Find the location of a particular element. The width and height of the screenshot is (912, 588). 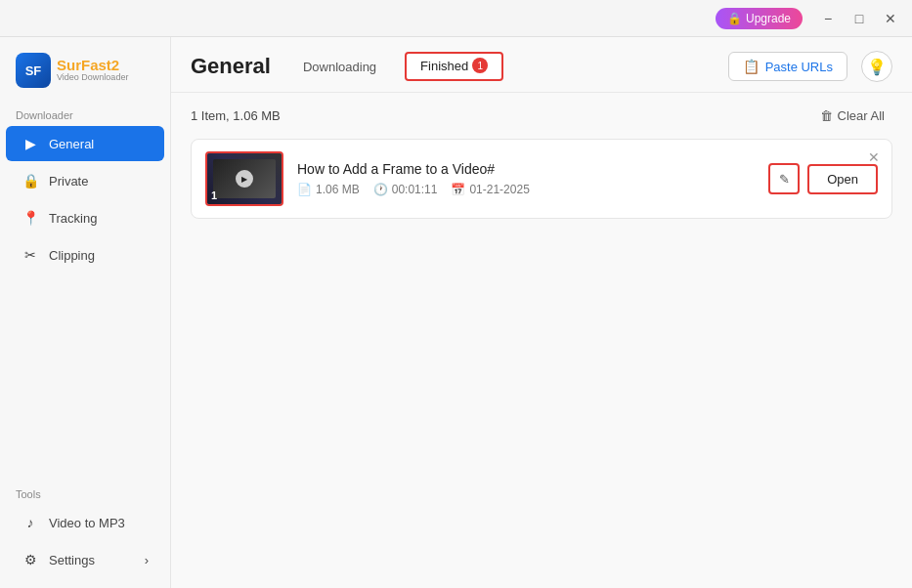

logo: SF SurFast2 Video Downloader is located at coordinates (85, 68).